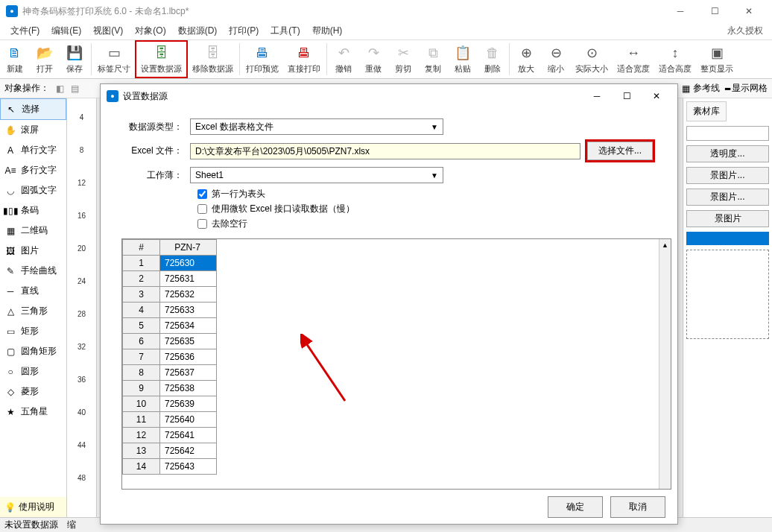 Image resolution: width=772 pixels, height=532 pixels. Describe the element at coordinates (317, 175) in the screenshot. I see `sheet-combo: Sheet1▼` at that location.